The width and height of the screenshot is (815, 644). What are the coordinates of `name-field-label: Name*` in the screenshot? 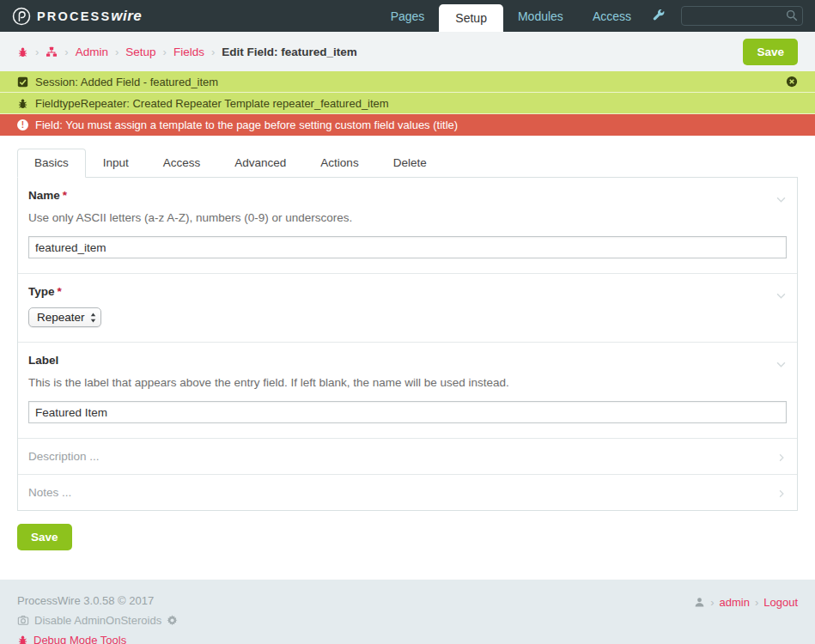 It's located at (407, 196).